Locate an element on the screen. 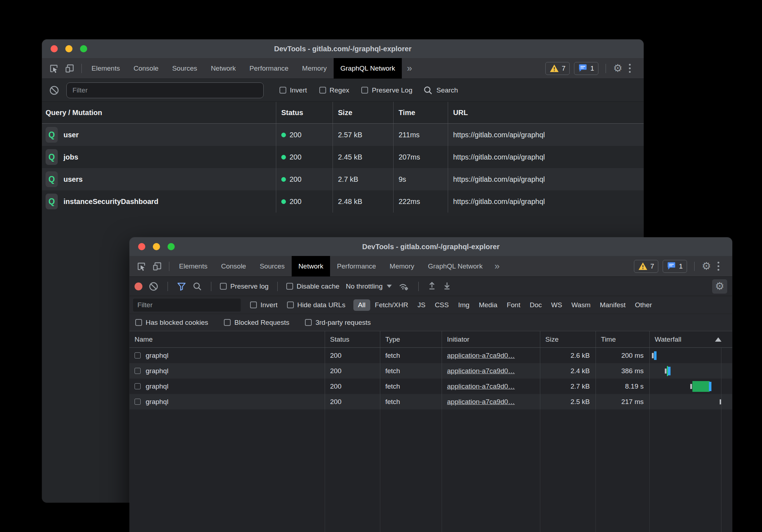 This screenshot has width=762, height=532. column-header-type: Type is located at coordinates (411, 339).